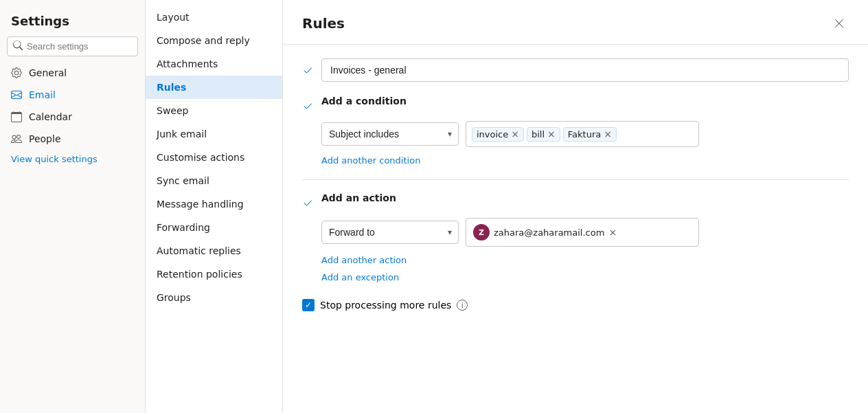 Image resolution: width=868 pixels, height=413 pixels. I want to click on mid-nav-item-rules: Rules, so click(214, 87).